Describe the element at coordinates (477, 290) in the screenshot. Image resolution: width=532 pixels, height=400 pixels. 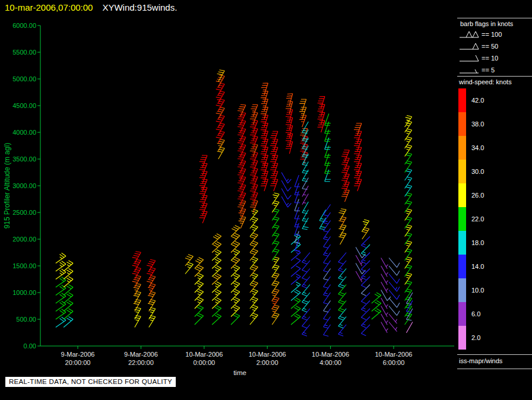
I see `colorbar-label: 10.0` at that location.